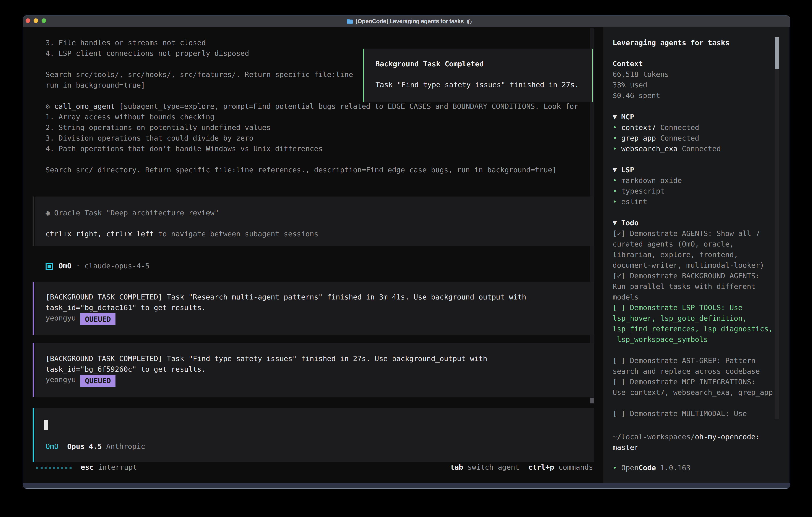 The image size is (812, 517). What do you see at coordinates (647, 202) in the screenshot?
I see `text-line: • eslint` at bounding box center [647, 202].